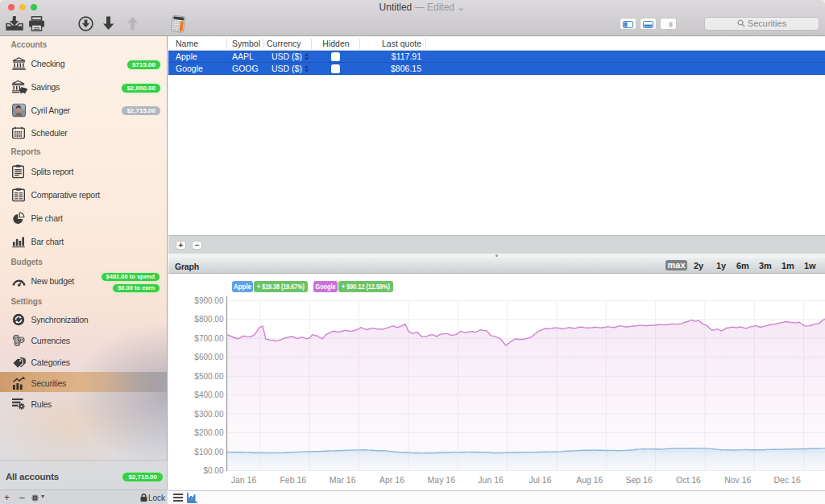 This screenshot has height=504, width=825. I want to click on svg-text: $400.00, so click(209, 395).